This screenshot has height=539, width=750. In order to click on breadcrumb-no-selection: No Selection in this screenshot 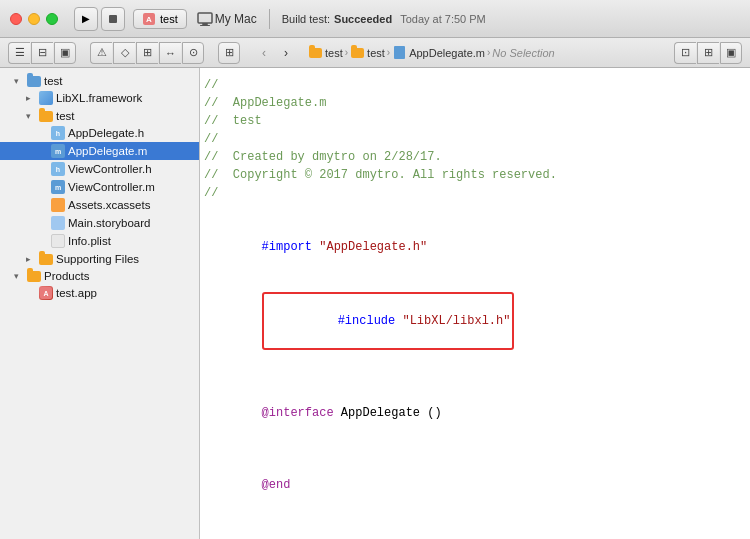, I will do `click(523, 53)`.